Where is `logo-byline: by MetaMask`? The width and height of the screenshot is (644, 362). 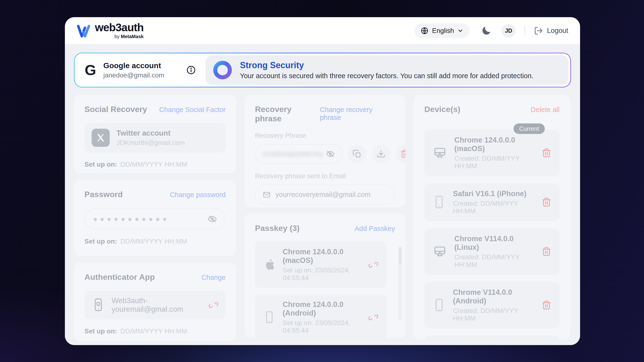
logo-byline: by MetaMask is located at coordinates (129, 36).